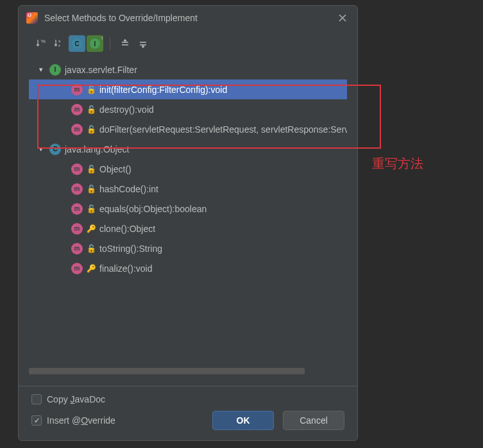  I want to click on insert-override-checkbox: Insert @Override, so click(73, 420).